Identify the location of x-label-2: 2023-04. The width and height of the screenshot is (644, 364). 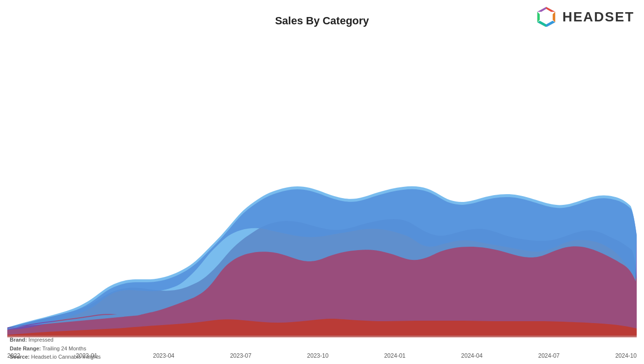
(163, 356).